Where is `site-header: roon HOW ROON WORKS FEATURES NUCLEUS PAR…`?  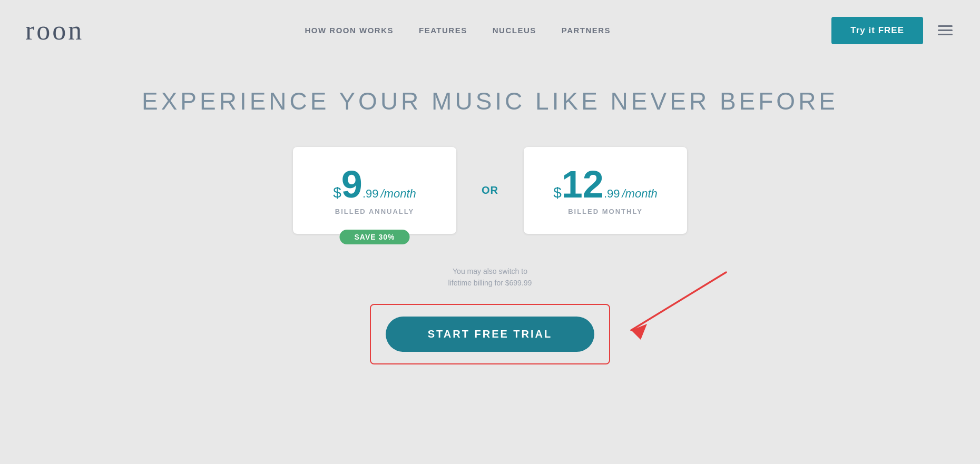 site-header: roon HOW ROON WORKS FEATURES NUCLEUS PAR… is located at coordinates (490, 31).